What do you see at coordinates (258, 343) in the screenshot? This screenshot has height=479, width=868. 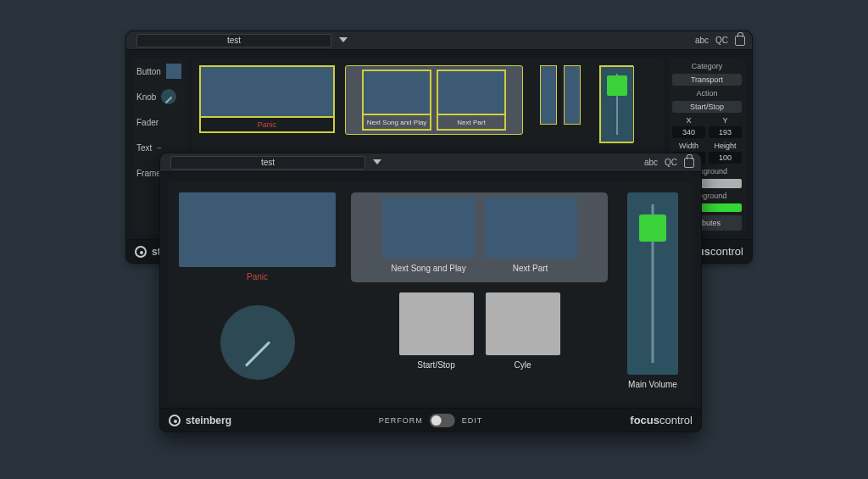 I see `main-knob` at bounding box center [258, 343].